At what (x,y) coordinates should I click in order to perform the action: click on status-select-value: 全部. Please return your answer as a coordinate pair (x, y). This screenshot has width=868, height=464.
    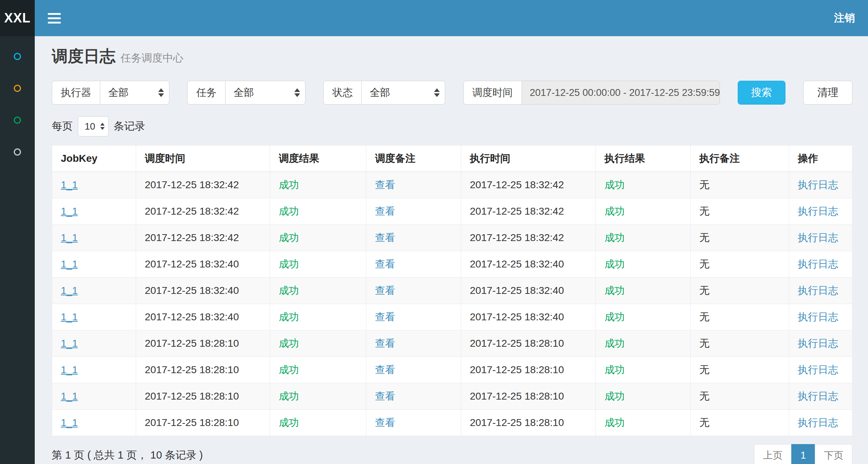
    Looking at the image, I should click on (384, 93).